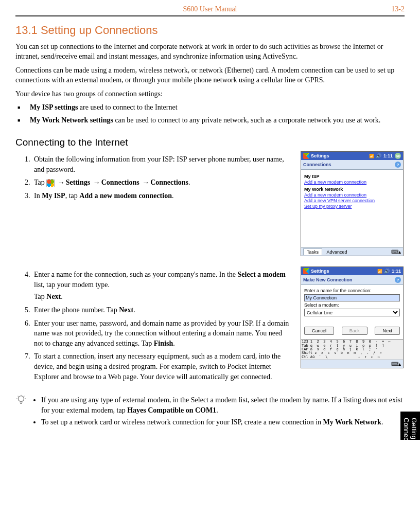 The height and width of the screenshot is (517, 420). Describe the element at coordinates (352, 176) in the screenshot. I see `pda1-isp-label: My ISP` at that location.